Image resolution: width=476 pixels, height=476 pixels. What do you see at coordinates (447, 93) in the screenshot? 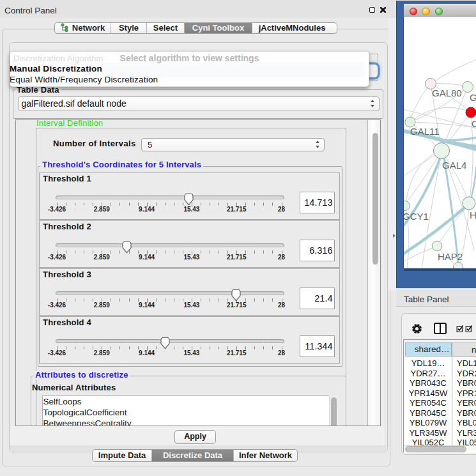
I see `svg-text: GAL80` at bounding box center [447, 93].